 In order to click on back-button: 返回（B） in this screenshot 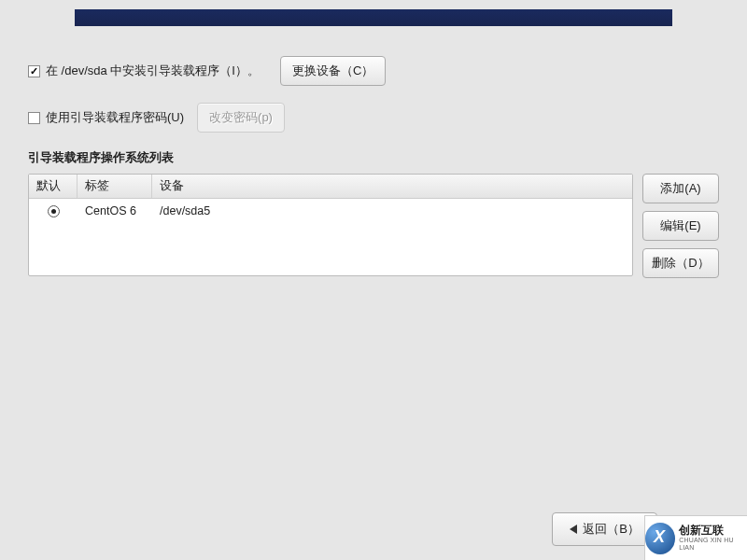, I will do `click(605, 529)`.